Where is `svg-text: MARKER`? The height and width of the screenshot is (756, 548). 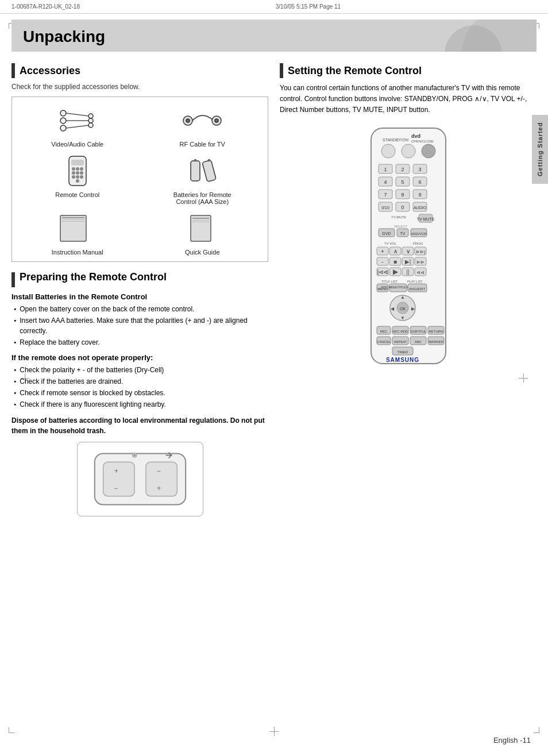 svg-text: MARKER is located at coordinates (436, 342).